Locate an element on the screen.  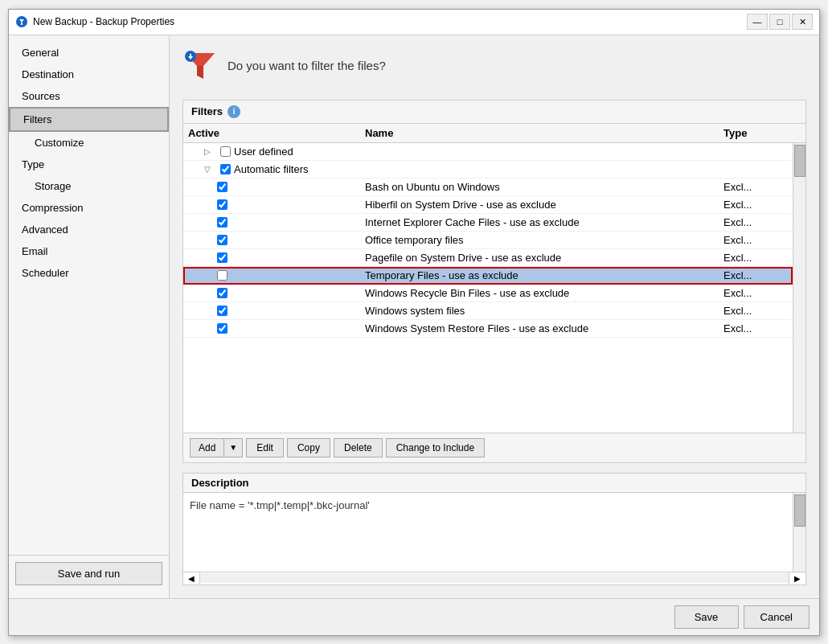
description-header: Description is located at coordinates (494, 483).